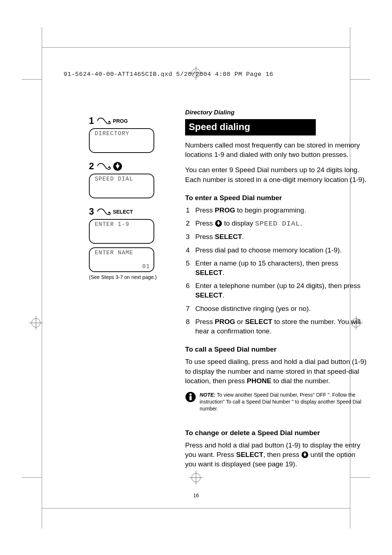 The height and width of the screenshot is (555, 392). Describe the element at coordinates (276, 433) in the screenshot. I see `subheading-change: To change or delete a Speed Dial number` at that location.